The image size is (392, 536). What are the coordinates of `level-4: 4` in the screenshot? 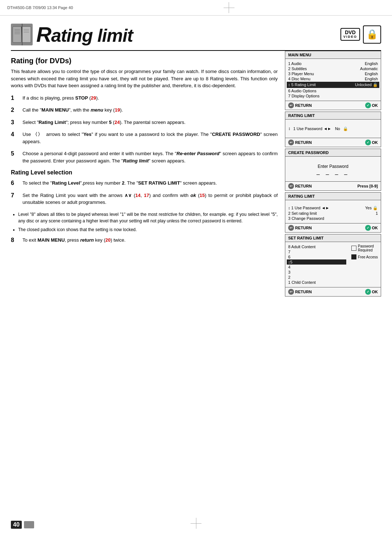 It's located at (317, 267).